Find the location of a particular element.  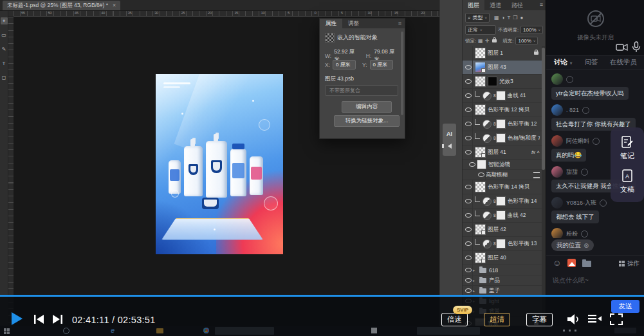

tab-channels: 通道 is located at coordinates (495, 5).